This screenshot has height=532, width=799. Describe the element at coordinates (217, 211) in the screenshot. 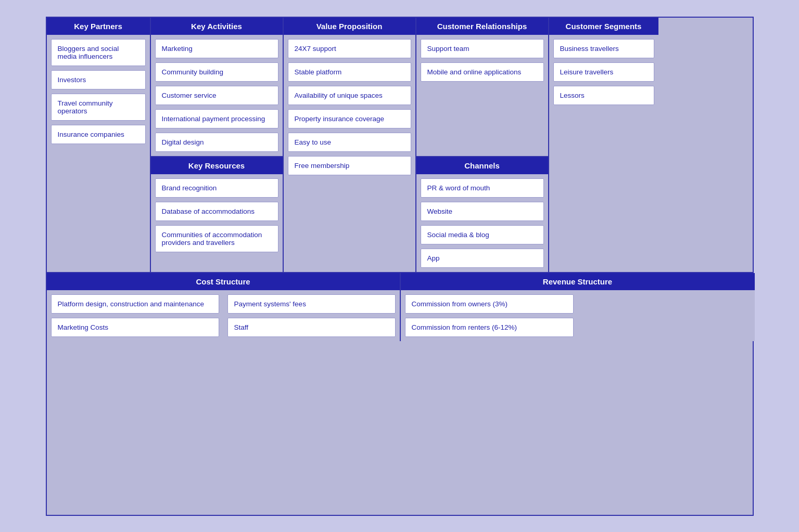

I see `list-item: Database of accommodations` at that location.